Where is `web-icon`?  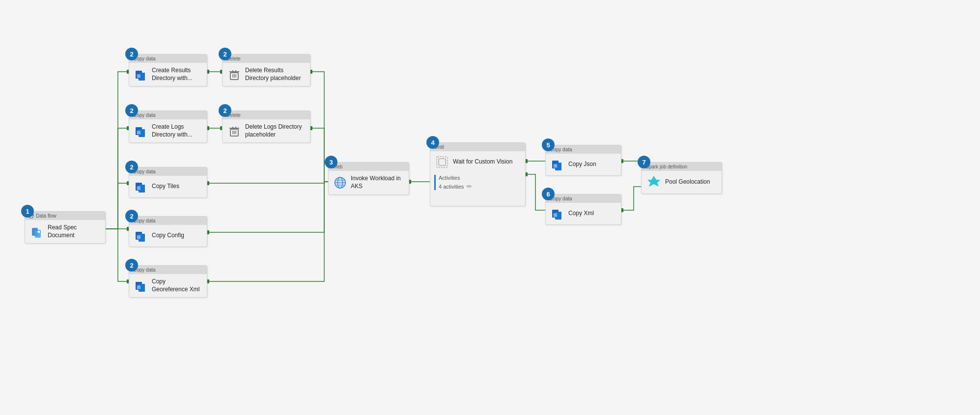 web-icon is located at coordinates (340, 183).